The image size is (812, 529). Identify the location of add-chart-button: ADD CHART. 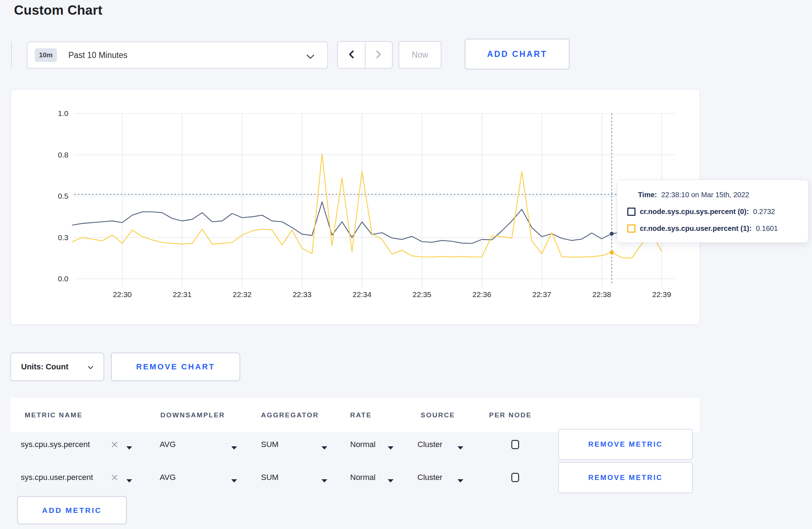
(517, 54).